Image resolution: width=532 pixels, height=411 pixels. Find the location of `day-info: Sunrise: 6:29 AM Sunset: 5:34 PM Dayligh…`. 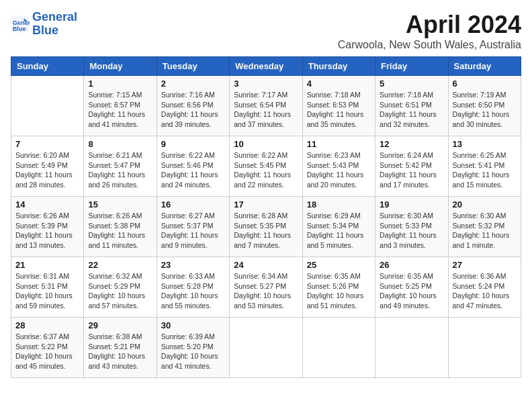

day-info: Sunrise: 6:29 AM Sunset: 5:34 PM Dayligh… is located at coordinates (339, 231).